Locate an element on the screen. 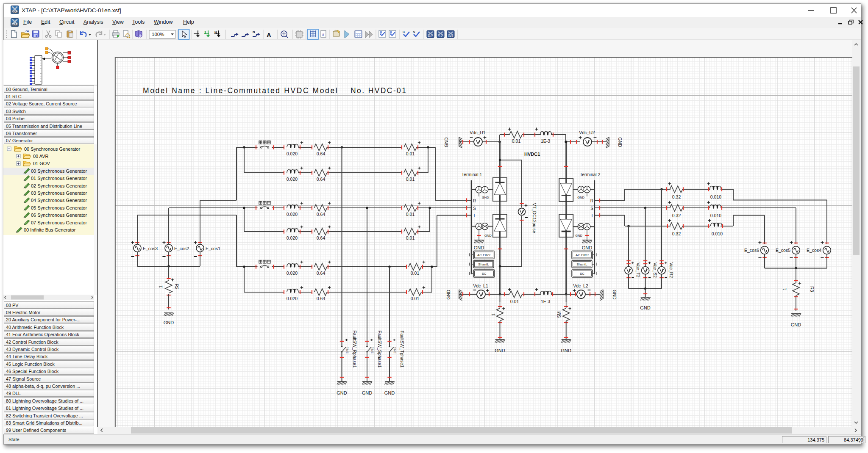  svg-text: 01 Synchronous Generator is located at coordinates (59, 178).